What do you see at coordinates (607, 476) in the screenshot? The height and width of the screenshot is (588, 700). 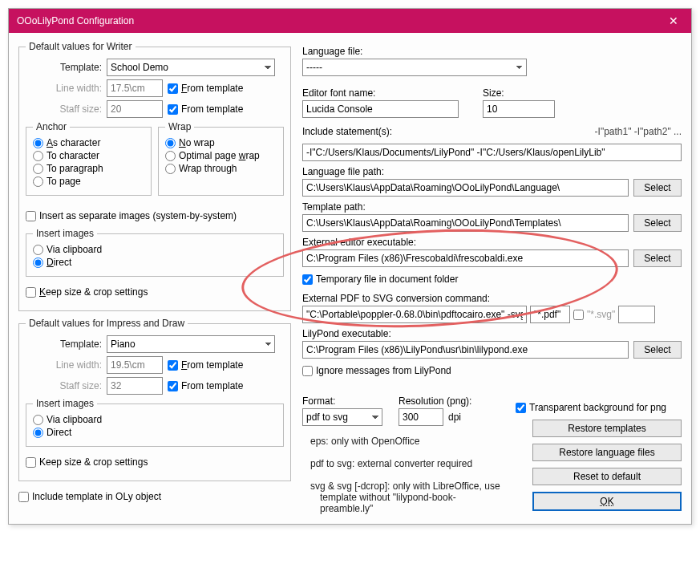 I see `reset-default-button: Reset to default` at bounding box center [607, 476].